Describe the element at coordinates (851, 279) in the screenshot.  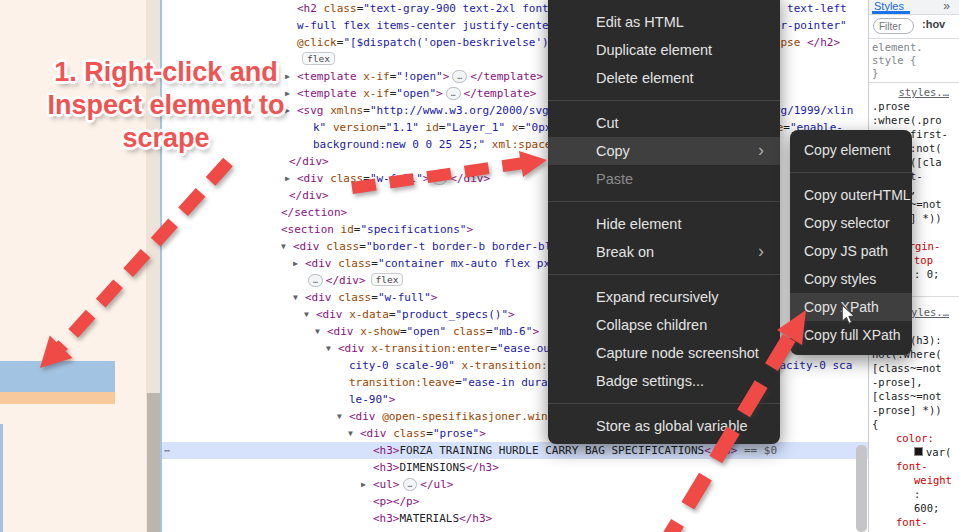
I see `submenu-item-copy-styles: Copy styles` at that location.